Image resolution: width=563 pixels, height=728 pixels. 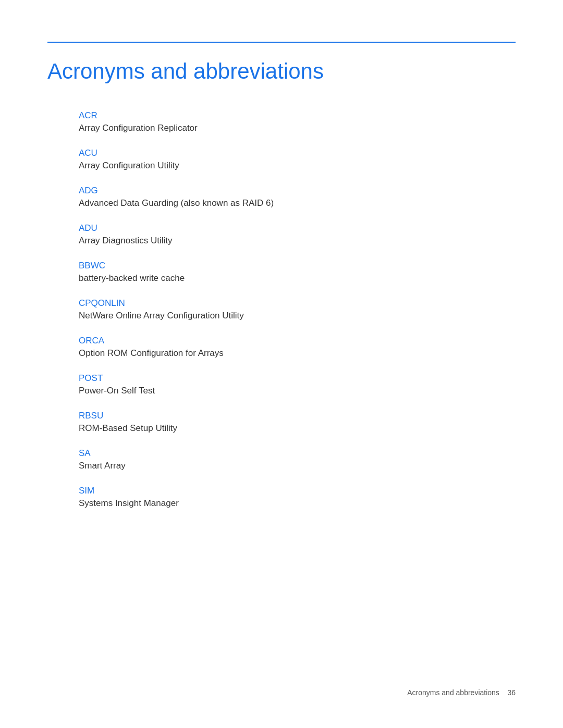 What do you see at coordinates (297, 466) in the screenshot?
I see `acronym-definition: Smart Array` at bounding box center [297, 466].